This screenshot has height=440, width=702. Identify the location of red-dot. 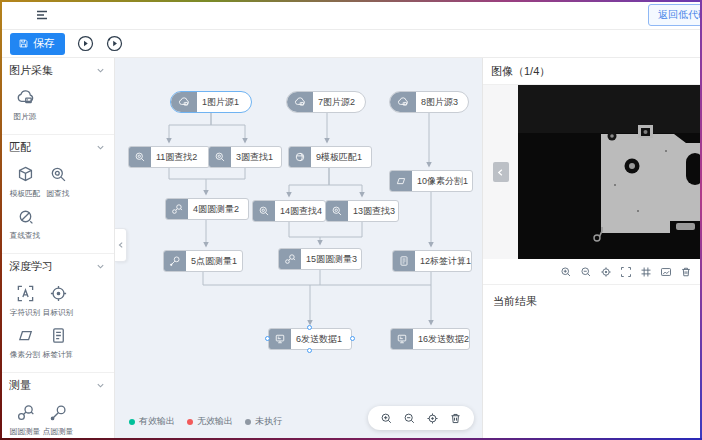
(190, 422).